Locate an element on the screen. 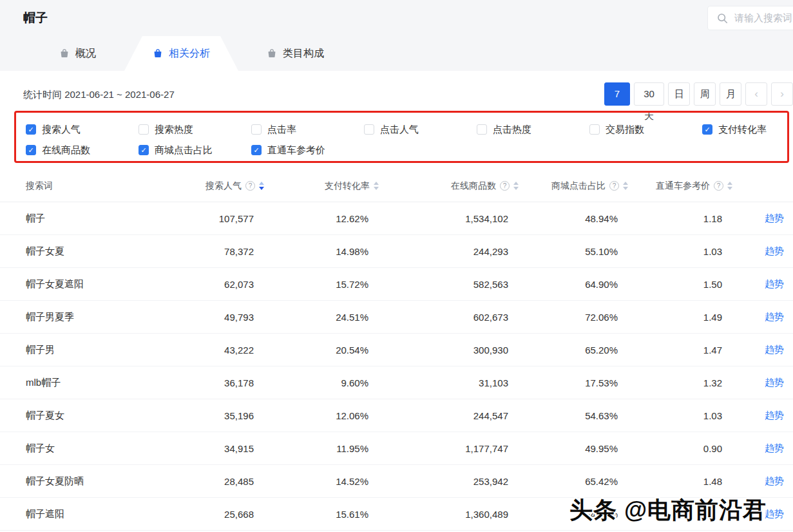 This screenshot has height=532, width=793. mall-bag-icon is located at coordinates (272, 53).